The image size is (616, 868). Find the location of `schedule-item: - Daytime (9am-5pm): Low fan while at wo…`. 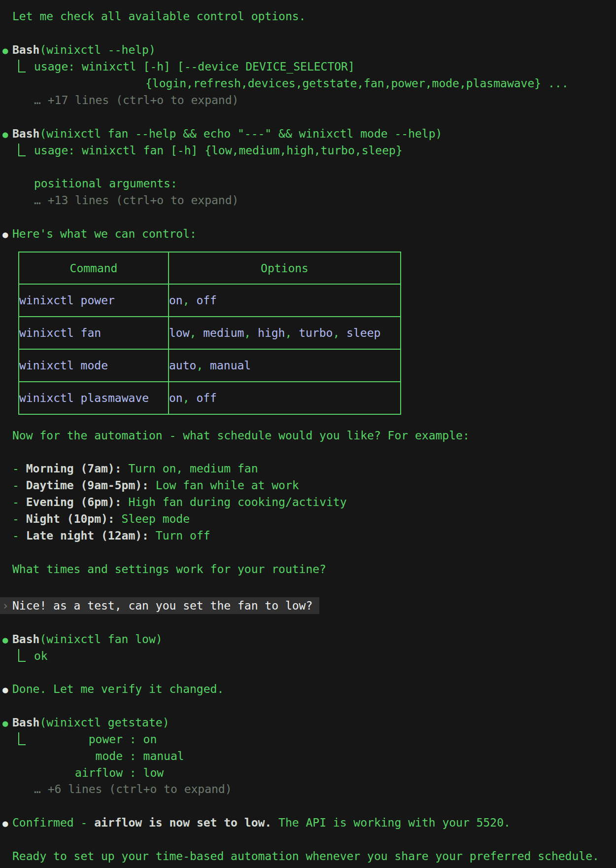

schedule-item: - Daytime (9am-5pm): Low fan while at wo… is located at coordinates (156, 485).